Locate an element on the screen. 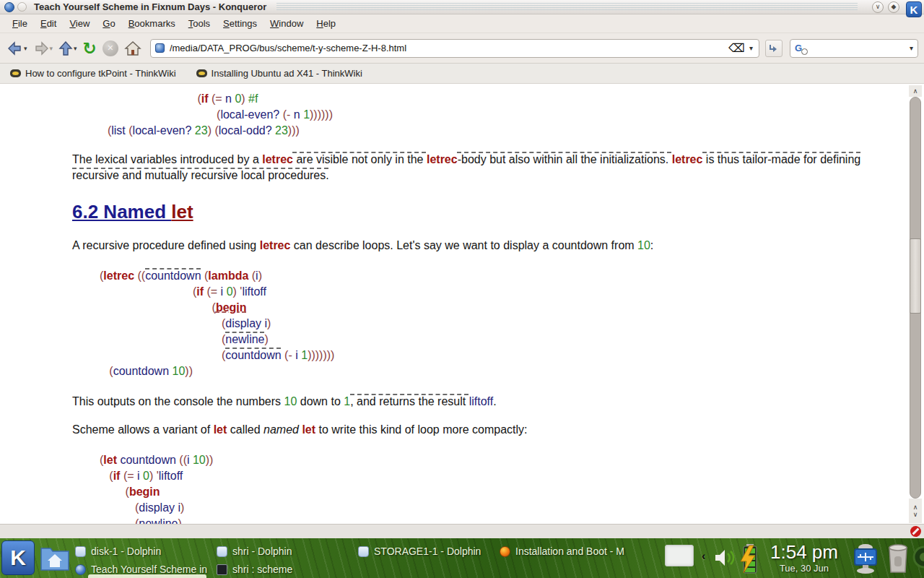 This screenshot has width=924, height=578. scroll-bottom-arrows: ∧ ∨ is located at coordinates (915, 511).